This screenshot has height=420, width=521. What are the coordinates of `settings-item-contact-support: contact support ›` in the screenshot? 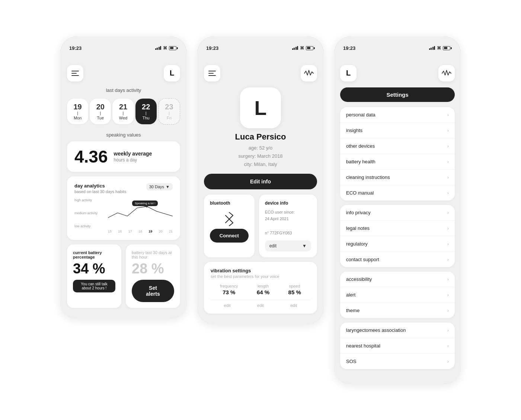 It's located at (397, 260).